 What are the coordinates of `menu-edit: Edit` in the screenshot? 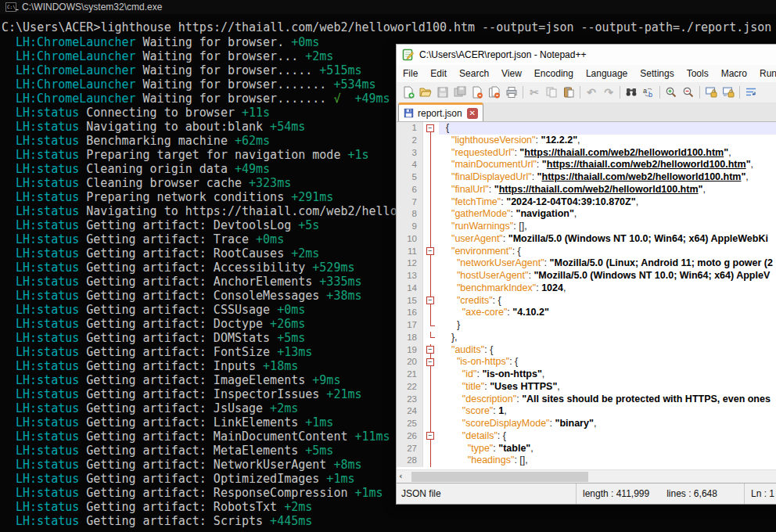 It's located at (438, 74).